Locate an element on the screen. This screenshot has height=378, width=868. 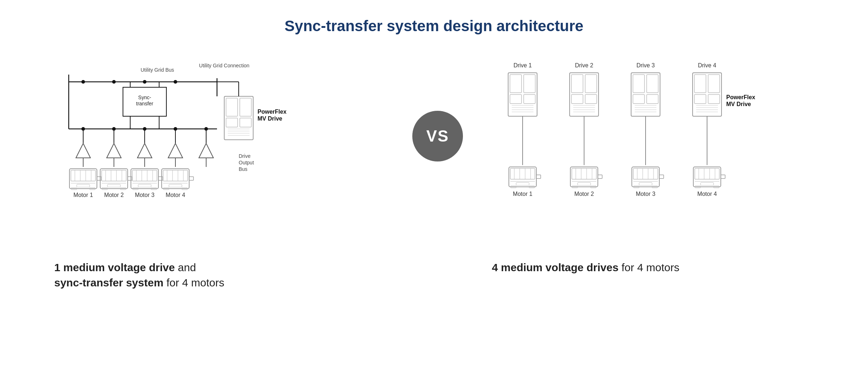
svg-text: PowerFlex is located at coordinates (272, 112).